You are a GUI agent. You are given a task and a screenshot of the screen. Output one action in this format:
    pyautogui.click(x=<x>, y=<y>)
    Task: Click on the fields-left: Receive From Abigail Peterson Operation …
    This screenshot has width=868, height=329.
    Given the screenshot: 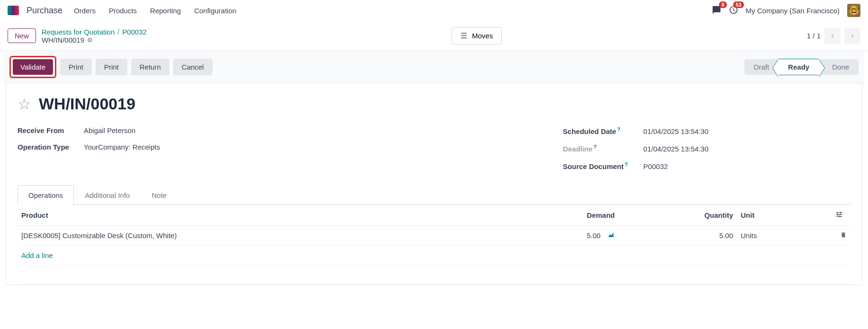 What is the action you would take?
    pyautogui.click(x=89, y=149)
    